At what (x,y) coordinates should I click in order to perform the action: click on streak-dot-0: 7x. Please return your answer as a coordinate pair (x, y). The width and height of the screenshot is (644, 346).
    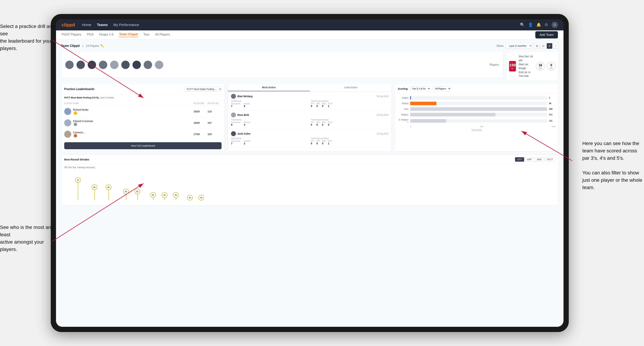
    Looking at the image, I should click on (78, 180).